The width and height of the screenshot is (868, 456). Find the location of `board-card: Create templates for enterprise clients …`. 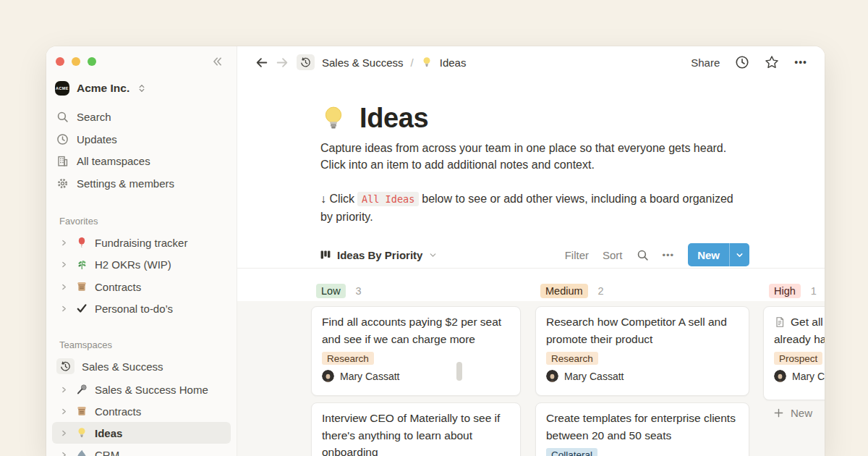

board-card: Create templates for enterprise clients … is located at coordinates (642, 429).